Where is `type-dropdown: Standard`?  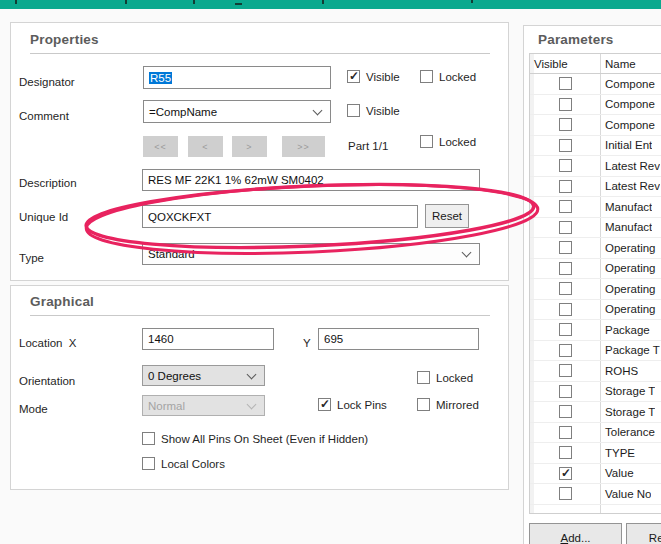 type-dropdown: Standard is located at coordinates (311, 254).